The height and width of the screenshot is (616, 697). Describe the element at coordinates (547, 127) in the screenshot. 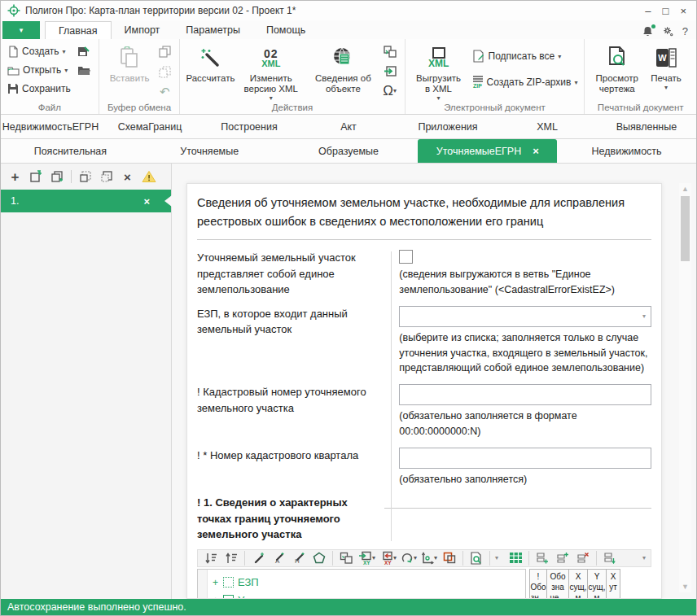

I see `tab-xml: XML` at that location.